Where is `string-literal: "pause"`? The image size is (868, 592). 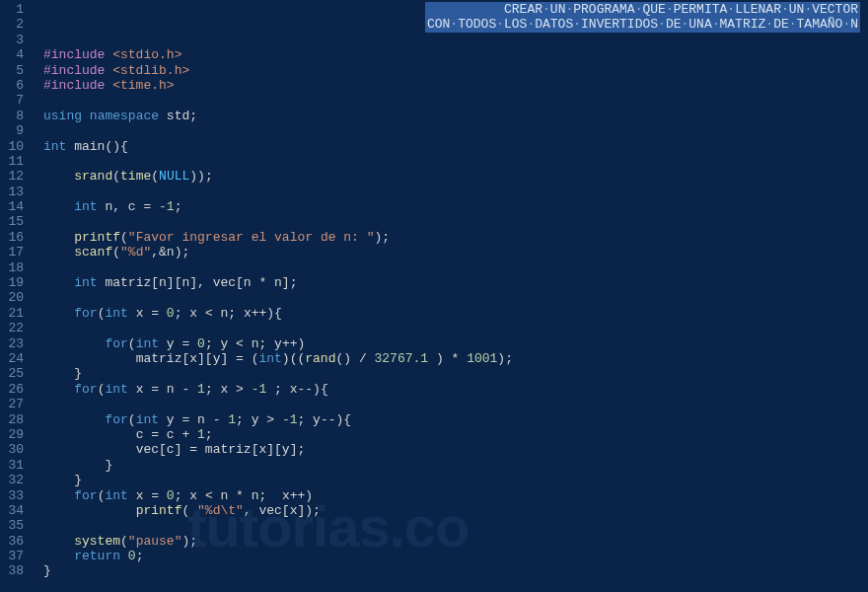
string-literal: "pause" is located at coordinates (156, 541).